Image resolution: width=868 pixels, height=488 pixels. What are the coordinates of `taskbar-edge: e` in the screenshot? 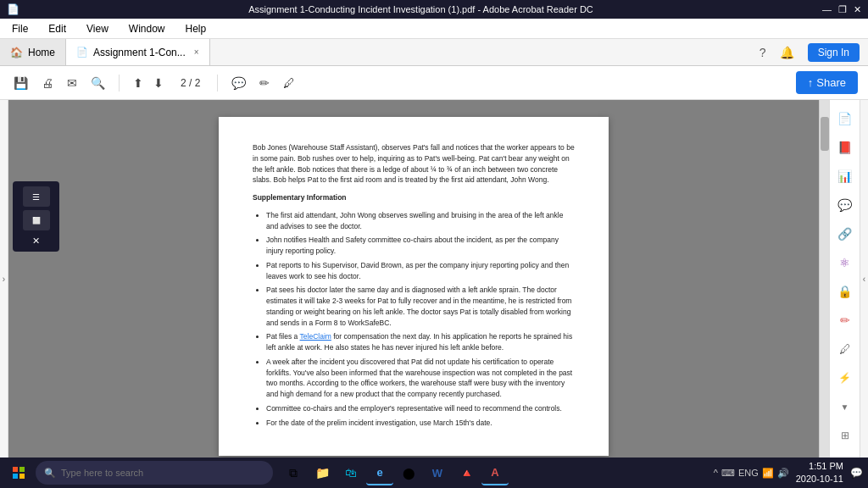 It's located at (380, 473).